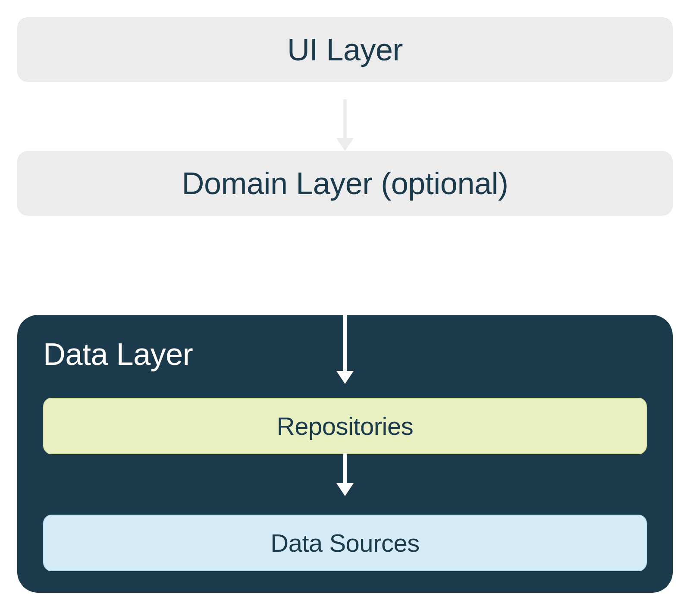  What do you see at coordinates (345, 125) in the screenshot?
I see `arrow-ui-to-domain` at bounding box center [345, 125].